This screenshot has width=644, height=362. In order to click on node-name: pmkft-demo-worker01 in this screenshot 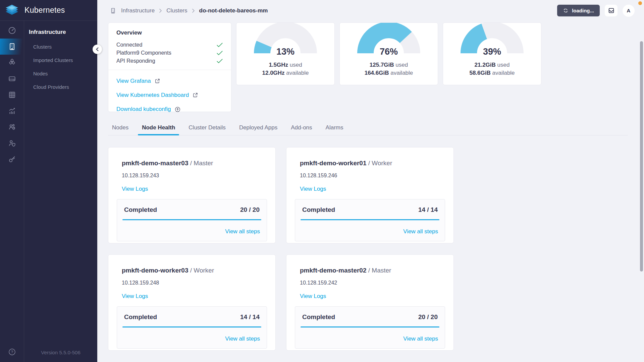, I will do `click(333, 163)`.